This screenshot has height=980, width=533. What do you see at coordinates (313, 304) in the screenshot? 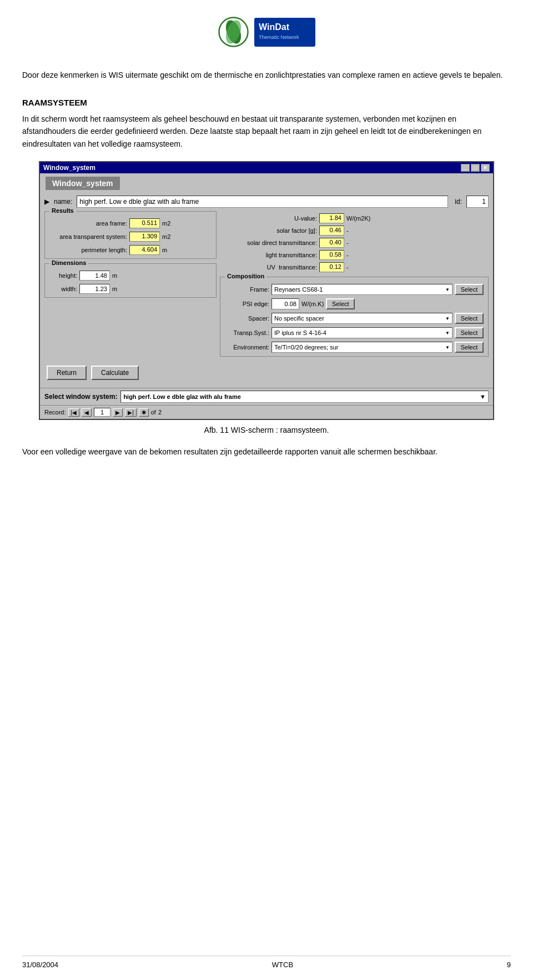
I see `psi-unit: W/(m.K)` at bounding box center [313, 304].